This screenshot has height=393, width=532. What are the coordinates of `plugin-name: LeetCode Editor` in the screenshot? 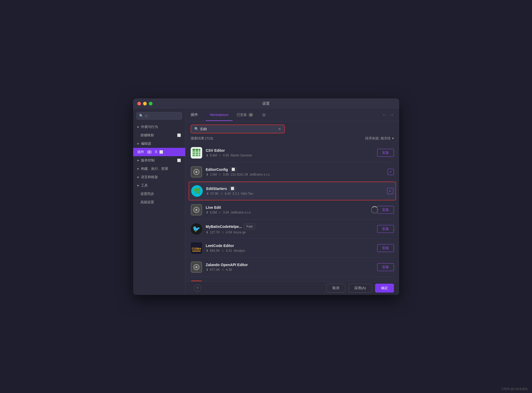 It's located at (220, 246).